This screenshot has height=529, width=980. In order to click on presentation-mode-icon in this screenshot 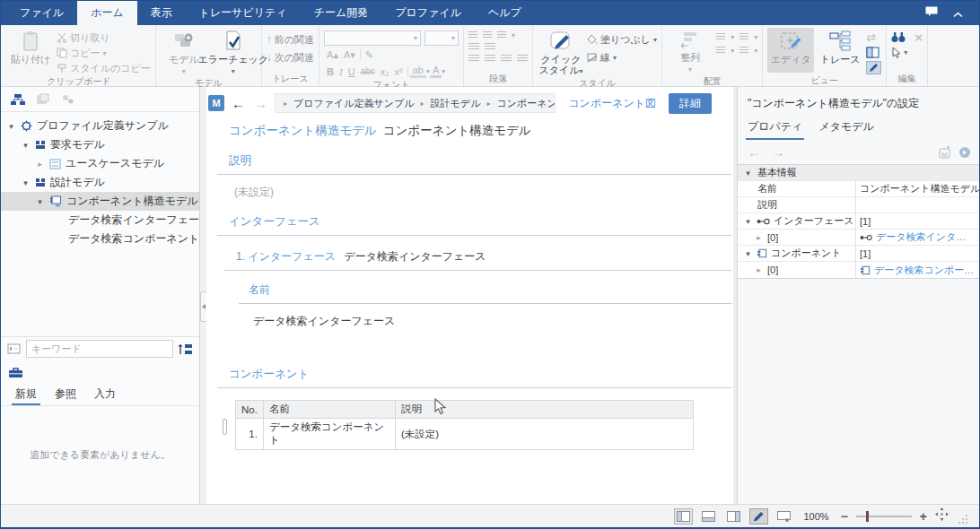, I will do `click(784, 516)`.